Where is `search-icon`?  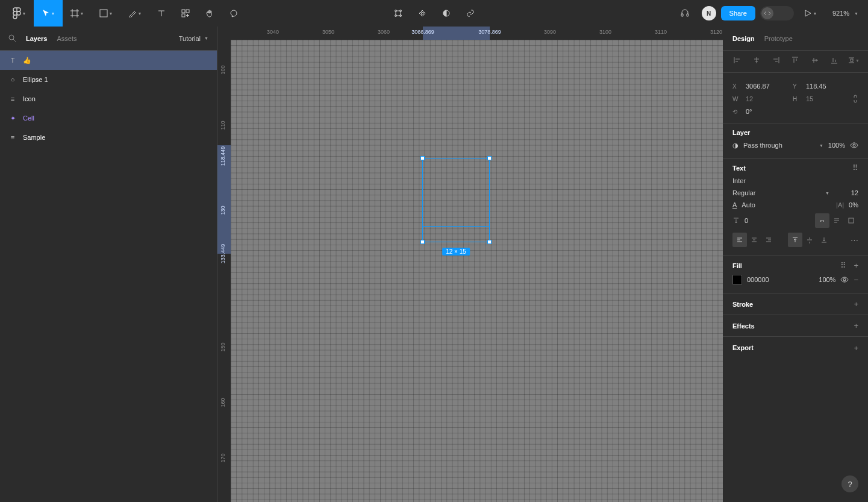 search-icon is located at coordinates (12, 39).